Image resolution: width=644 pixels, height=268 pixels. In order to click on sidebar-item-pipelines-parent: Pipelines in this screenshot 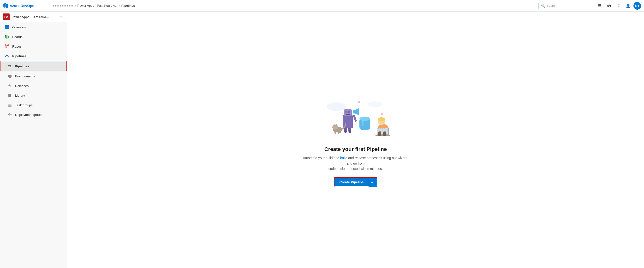, I will do `click(34, 56)`.